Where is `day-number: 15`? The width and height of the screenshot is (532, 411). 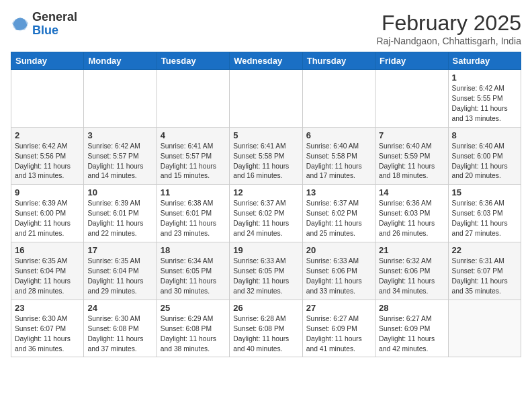
day-number: 15 is located at coordinates (485, 192).